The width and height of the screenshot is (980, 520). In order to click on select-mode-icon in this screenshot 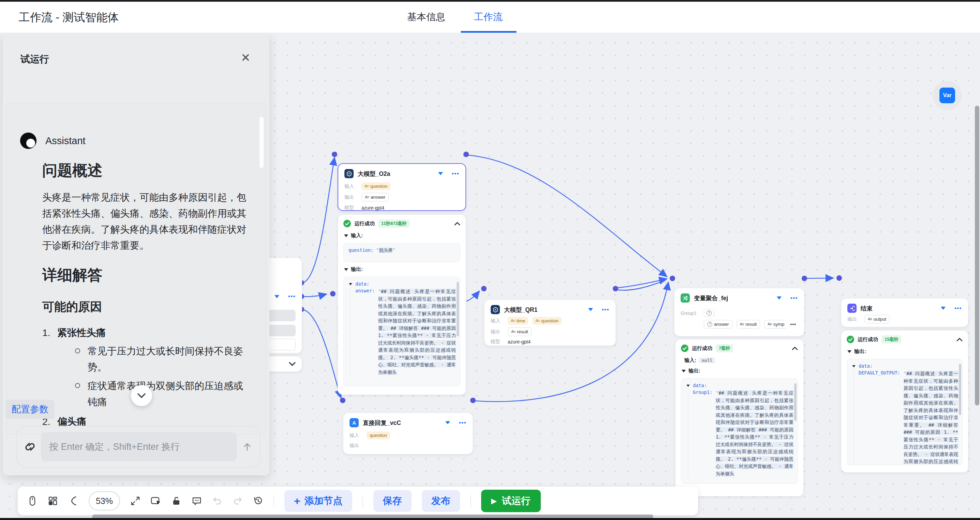, I will do `click(156, 501)`.